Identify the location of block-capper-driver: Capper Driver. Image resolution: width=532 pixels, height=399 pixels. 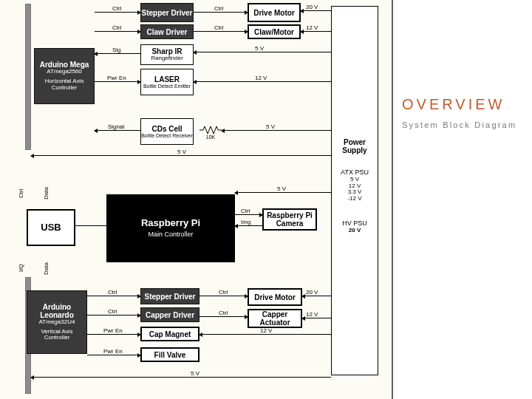
(170, 315).